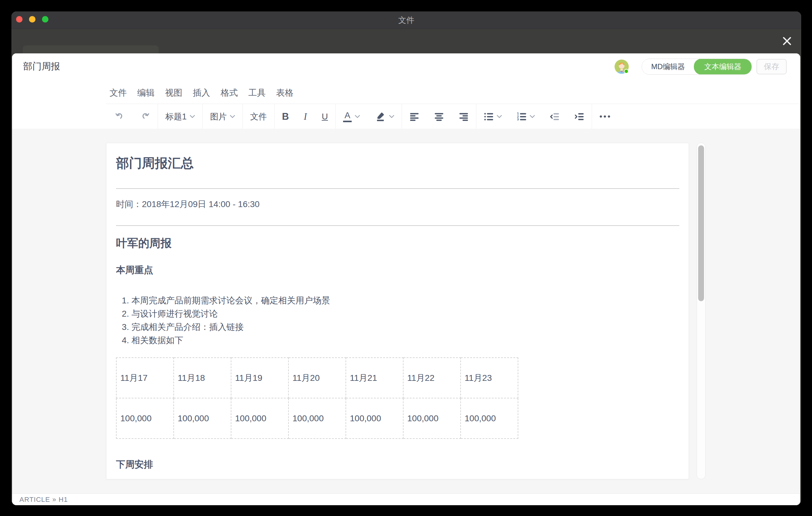 The width and height of the screenshot is (812, 516). I want to click on numbered-list-icon: 123, so click(522, 117).